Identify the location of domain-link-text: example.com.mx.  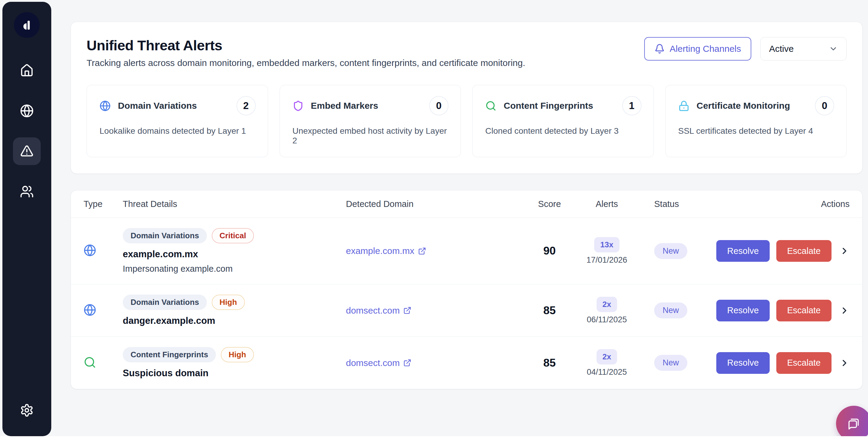
(380, 251).